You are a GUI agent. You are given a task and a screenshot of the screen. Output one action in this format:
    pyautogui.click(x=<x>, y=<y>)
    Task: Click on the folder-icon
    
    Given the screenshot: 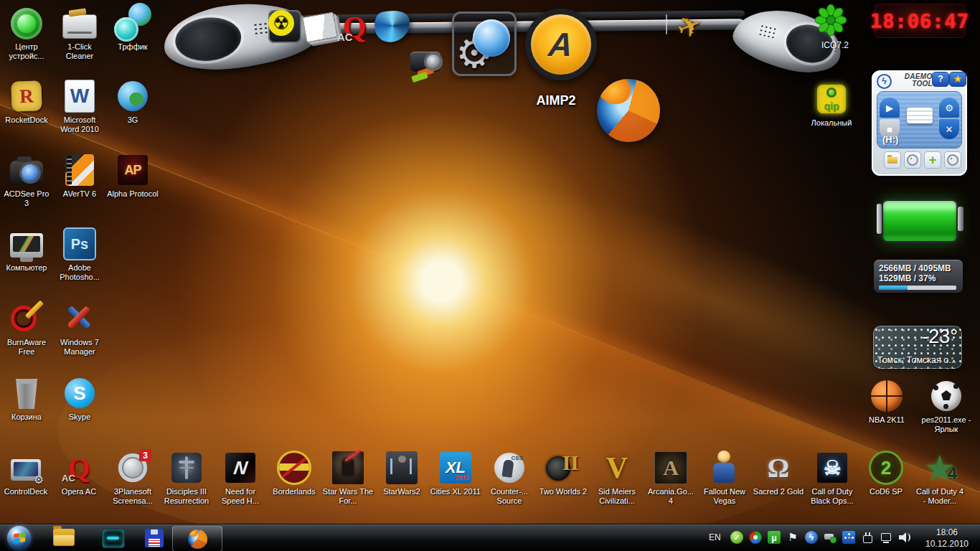 What is the action you would take?
    pyautogui.click(x=892, y=161)
    